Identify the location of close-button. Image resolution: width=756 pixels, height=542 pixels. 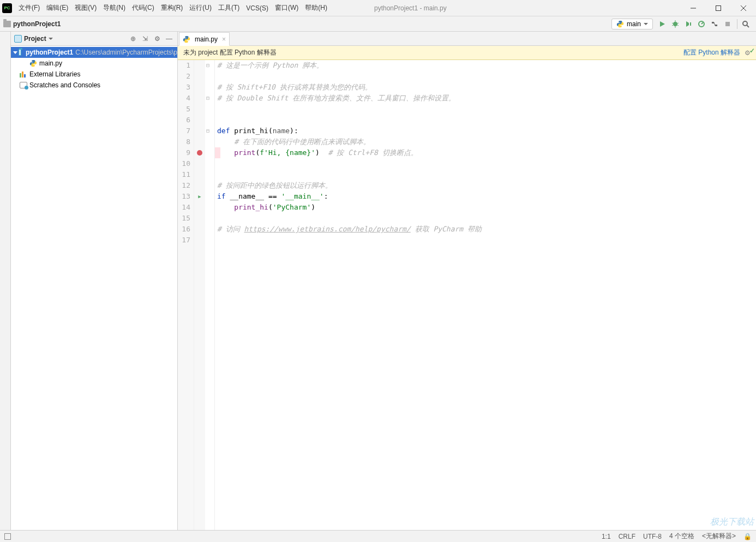
(743, 8).